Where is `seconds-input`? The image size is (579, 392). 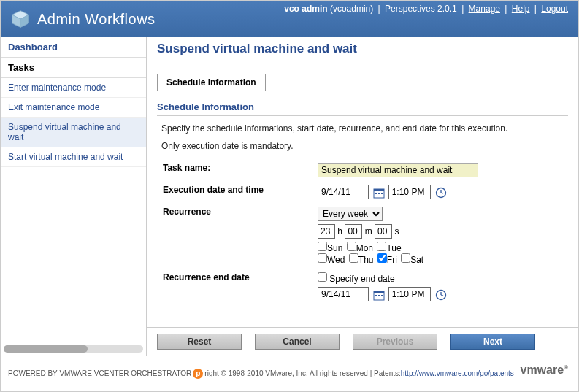
seconds-input is located at coordinates (383, 231).